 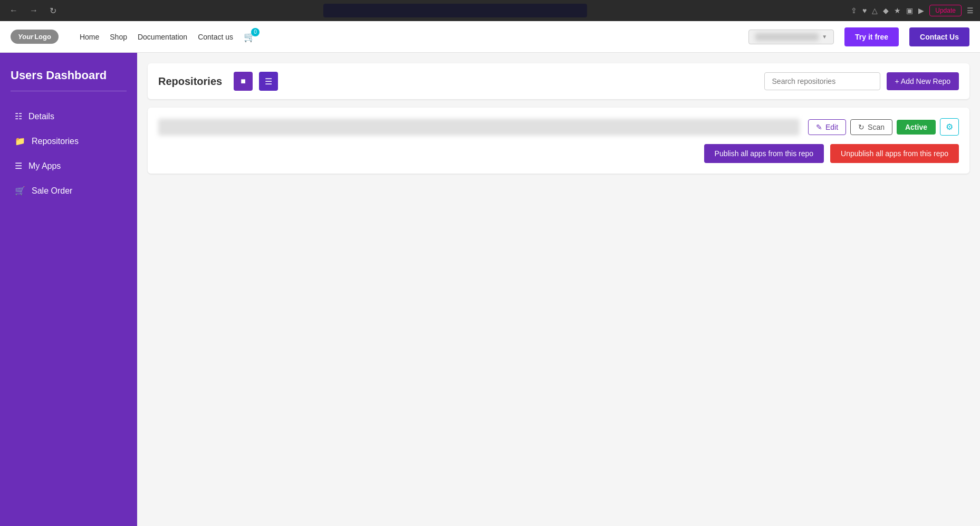 What do you see at coordinates (916, 127) in the screenshot?
I see `active-button: Active` at bounding box center [916, 127].